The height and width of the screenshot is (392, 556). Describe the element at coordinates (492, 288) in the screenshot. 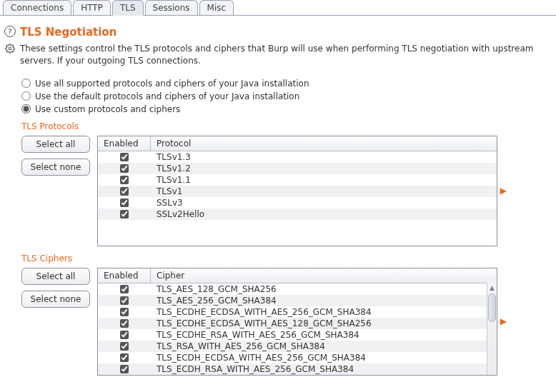

I see `scroll-up-icon: ▲` at that location.